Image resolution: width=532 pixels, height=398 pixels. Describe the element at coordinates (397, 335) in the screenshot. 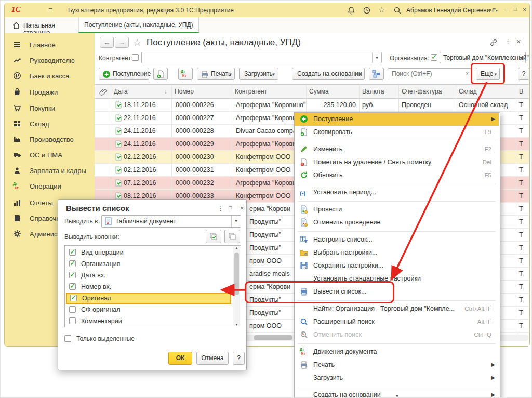

I see `menu-item-21: Отменить поискCtrl+Q` at that location.